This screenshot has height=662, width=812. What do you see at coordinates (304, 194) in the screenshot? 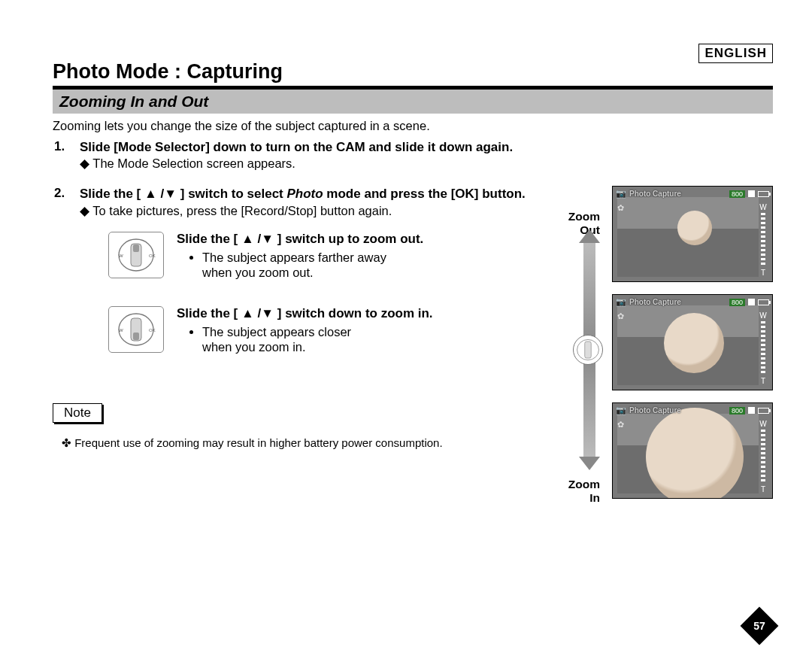
I see `step-2-em: Photo` at bounding box center [304, 194].